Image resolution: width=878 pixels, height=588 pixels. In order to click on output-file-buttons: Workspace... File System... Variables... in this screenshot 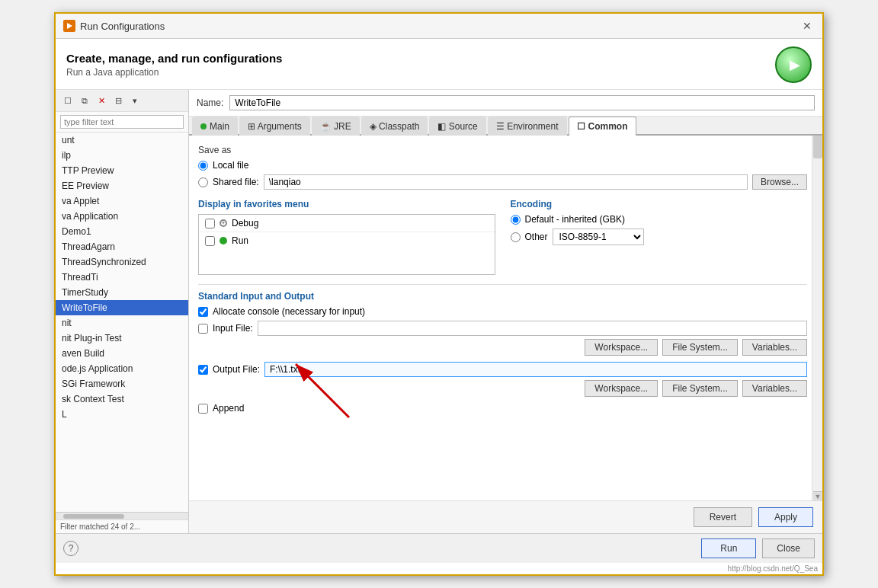, I will do `click(503, 388)`.